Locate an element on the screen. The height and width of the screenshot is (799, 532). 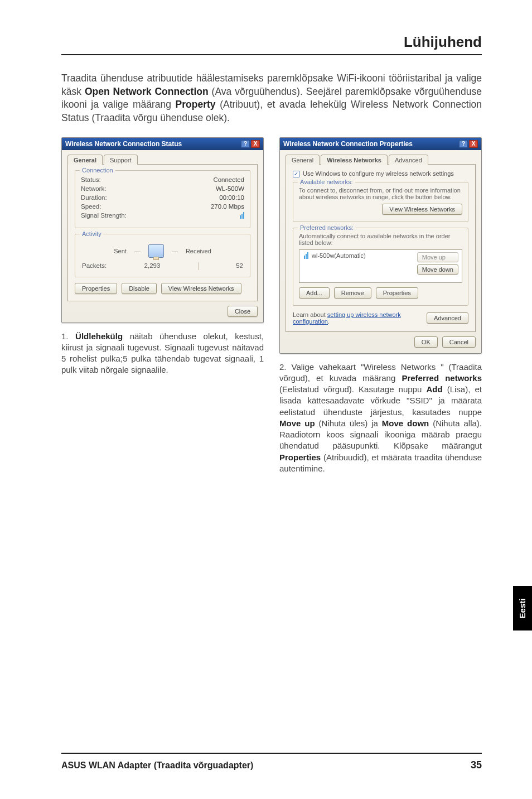
computer-icon is located at coordinates (156, 251).